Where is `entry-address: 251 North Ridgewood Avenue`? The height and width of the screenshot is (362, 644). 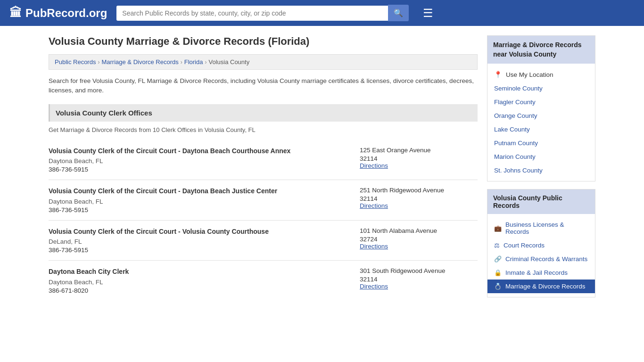
entry-address: 251 North Ridgewood Avenue is located at coordinates (419, 190).